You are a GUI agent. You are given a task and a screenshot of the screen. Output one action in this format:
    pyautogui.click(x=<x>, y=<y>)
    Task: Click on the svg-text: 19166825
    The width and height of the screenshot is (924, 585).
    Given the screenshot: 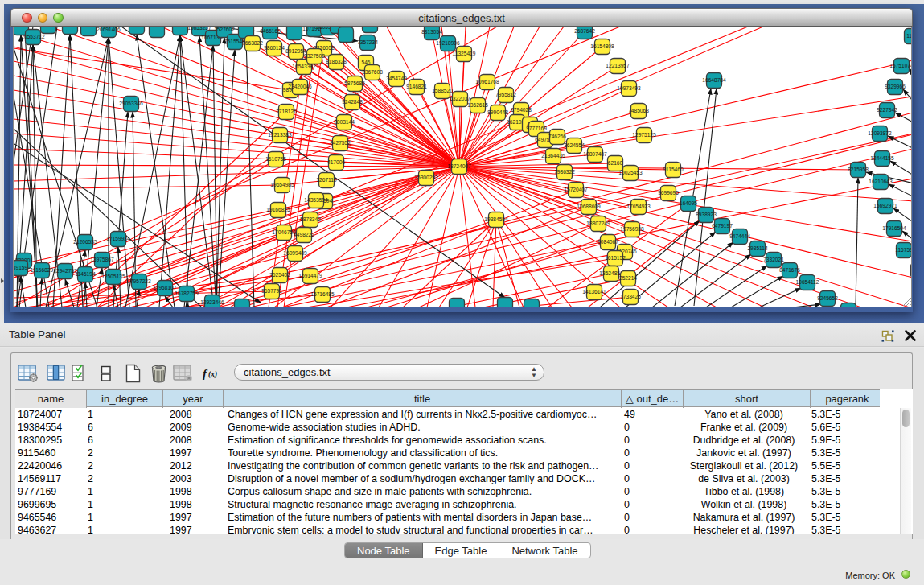 What is the action you would take?
    pyautogui.click(x=278, y=209)
    